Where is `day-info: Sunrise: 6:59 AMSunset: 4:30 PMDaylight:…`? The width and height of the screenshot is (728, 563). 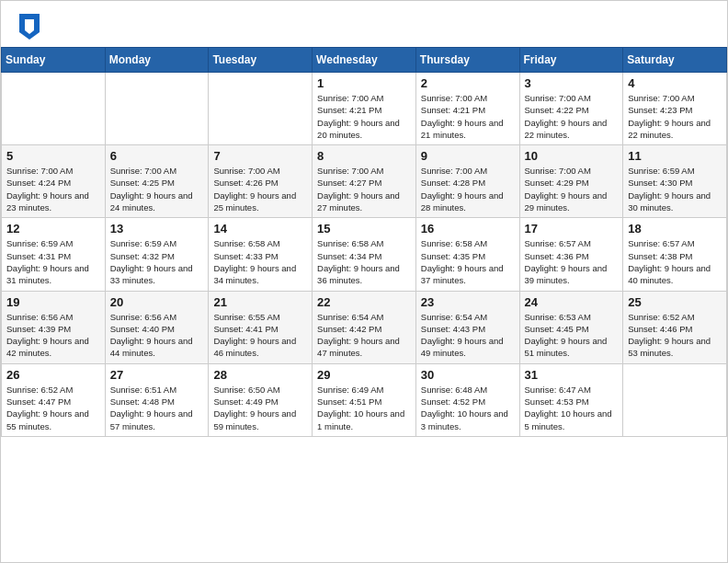 day-info: Sunrise: 6:59 AMSunset: 4:30 PMDaylight:… is located at coordinates (675, 190).